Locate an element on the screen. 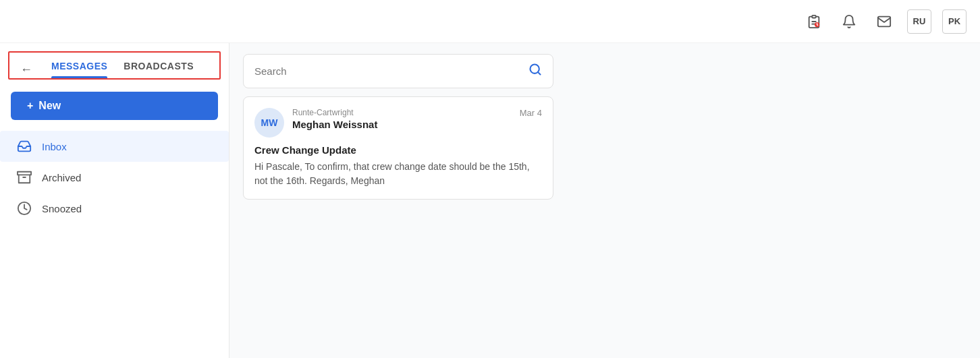  avatar-ru: RU is located at coordinates (919, 22).